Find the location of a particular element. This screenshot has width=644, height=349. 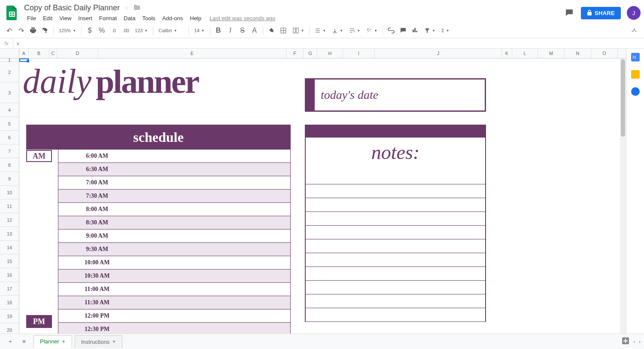

zoom-dropdown: 125%▼ is located at coordinates (67, 31).